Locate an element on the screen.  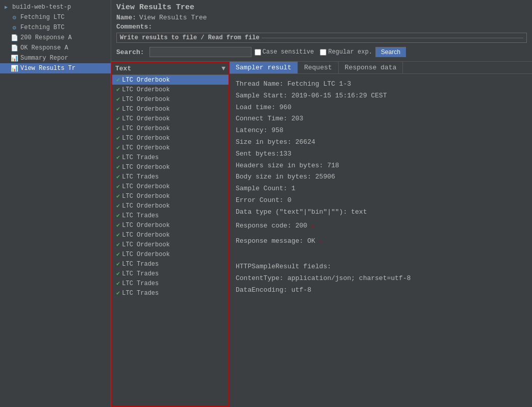
sidebar-item-label: Fetching BTC is located at coordinates (42, 28).